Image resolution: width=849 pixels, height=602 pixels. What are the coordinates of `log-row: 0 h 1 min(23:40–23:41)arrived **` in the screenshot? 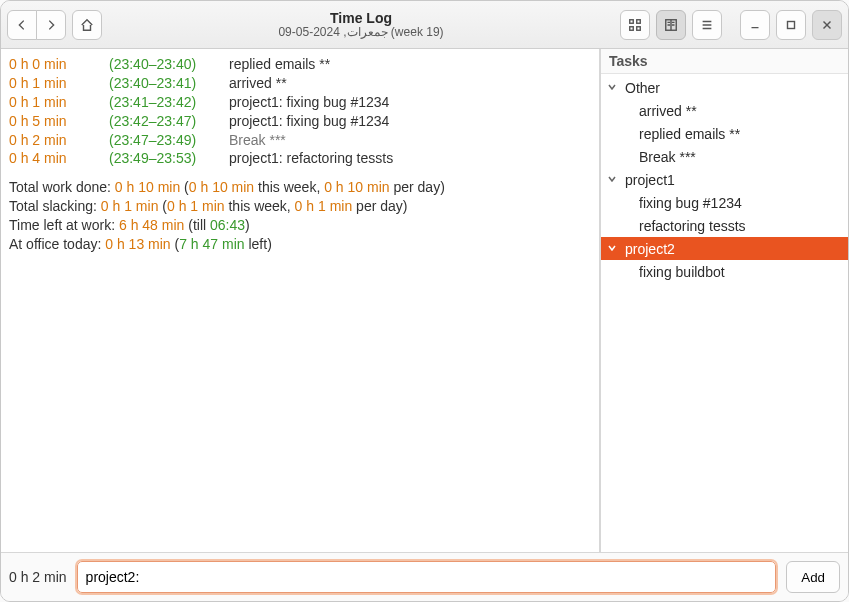 It's located at (300, 84).